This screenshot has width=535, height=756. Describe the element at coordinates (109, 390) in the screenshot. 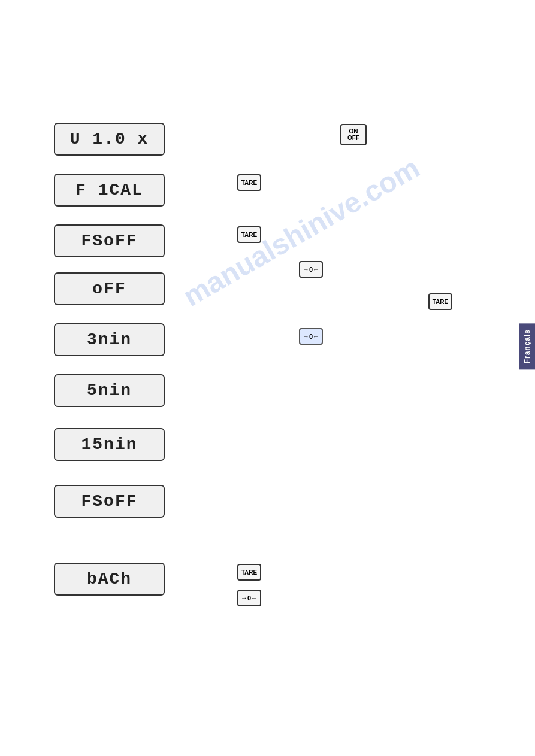

I see `display-5min: 5nin` at that location.